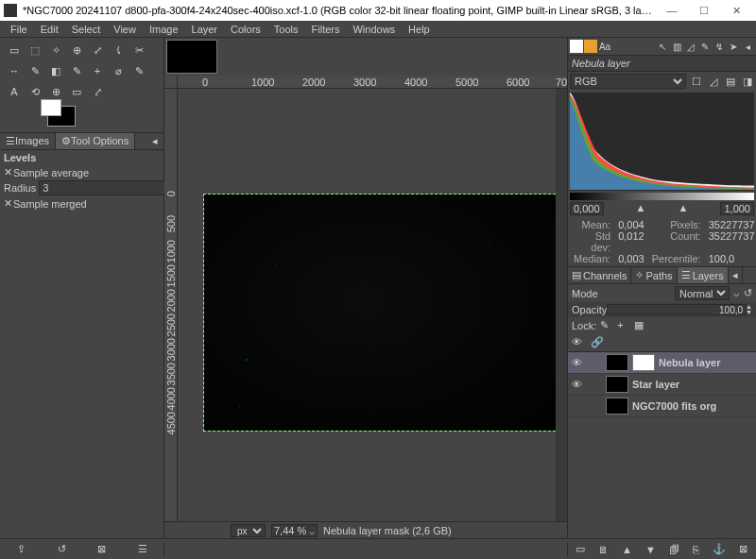 The width and height of the screenshot is (756, 559). What do you see at coordinates (118, 71) in the screenshot?
I see `tool-smudge: ⌀` at bounding box center [118, 71].